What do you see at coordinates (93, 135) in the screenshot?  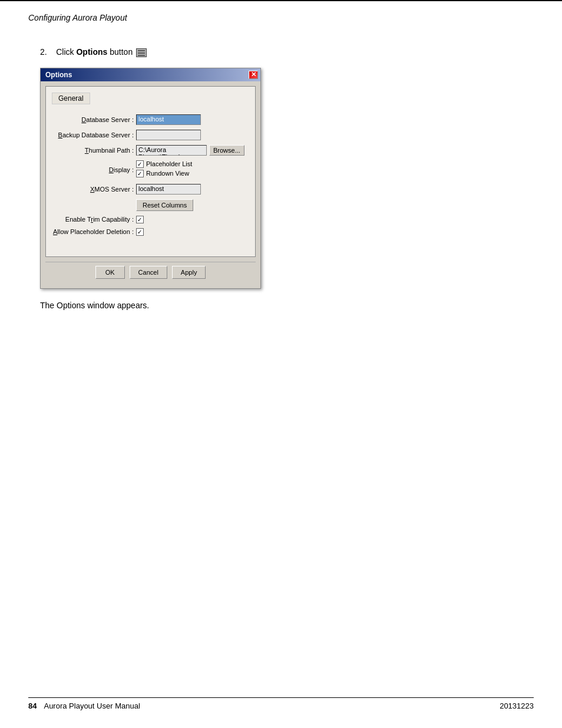 I see `backup-server-label: Backup Database Server :` at bounding box center [93, 135].